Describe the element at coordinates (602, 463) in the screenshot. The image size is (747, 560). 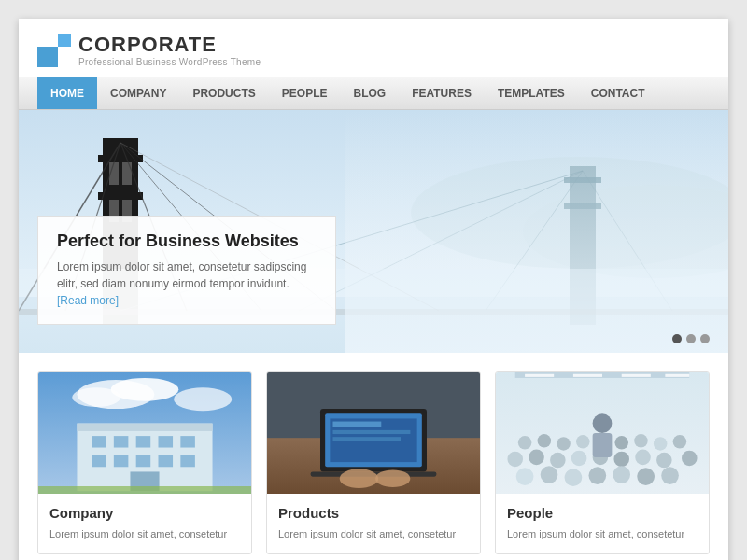
I see `card-people: People Lorem ipsum dolor sit amet, conse…` at that location.